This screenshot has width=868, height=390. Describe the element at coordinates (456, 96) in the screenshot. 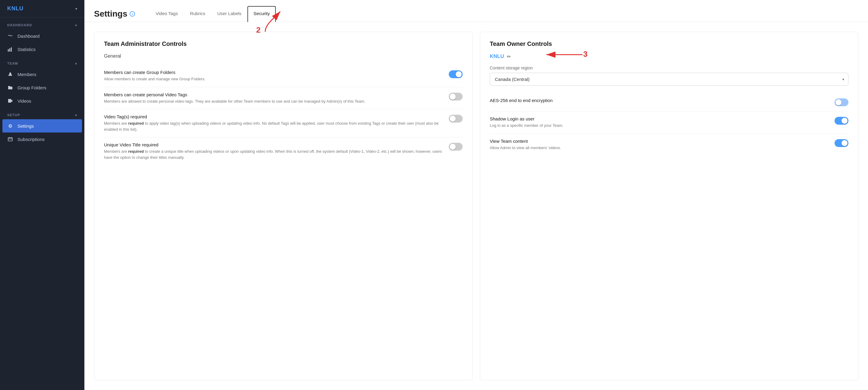

I see `toggle-create-video-tags` at that location.